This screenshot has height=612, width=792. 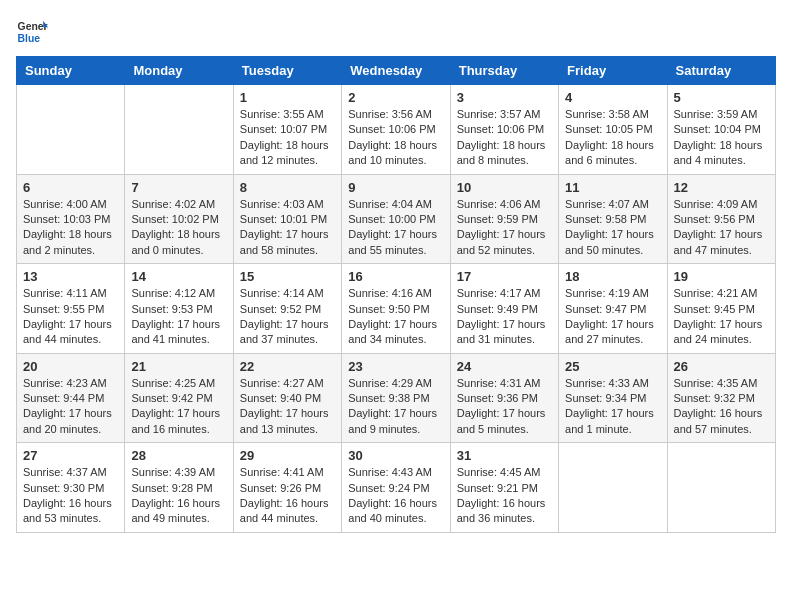 What do you see at coordinates (396, 219) in the screenshot?
I see `week-row-2: 6Sunrise: 4:00 AMSunset: 10:03 PMDayligh…` at bounding box center [396, 219].